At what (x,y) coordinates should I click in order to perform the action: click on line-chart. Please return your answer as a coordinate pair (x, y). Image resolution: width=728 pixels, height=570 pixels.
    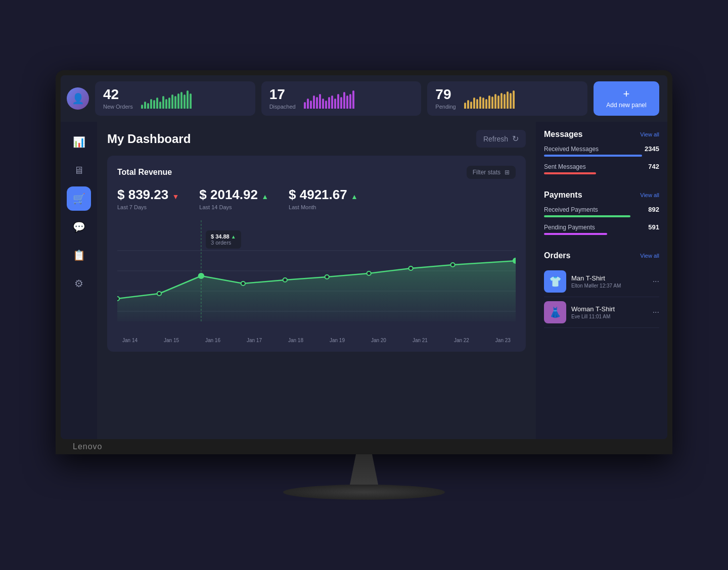
    Looking at the image, I should click on (316, 276).